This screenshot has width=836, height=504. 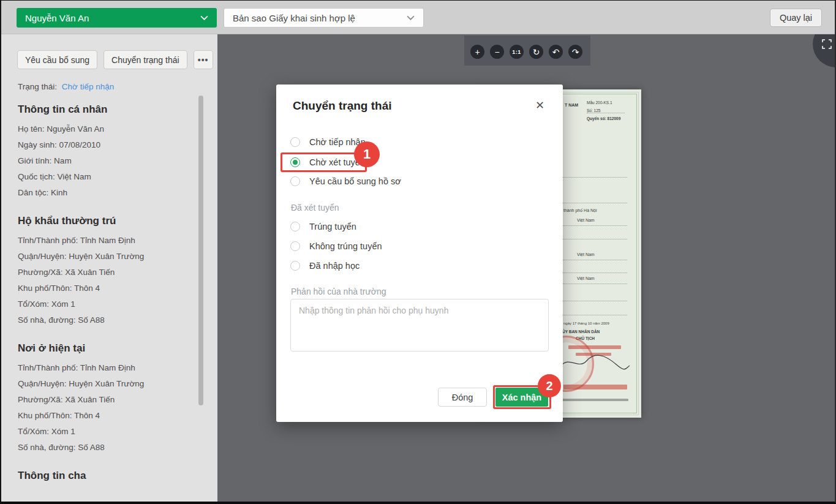 What do you see at coordinates (37, 87) in the screenshot?
I see `status-label: Trạng thái:` at bounding box center [37, 87].